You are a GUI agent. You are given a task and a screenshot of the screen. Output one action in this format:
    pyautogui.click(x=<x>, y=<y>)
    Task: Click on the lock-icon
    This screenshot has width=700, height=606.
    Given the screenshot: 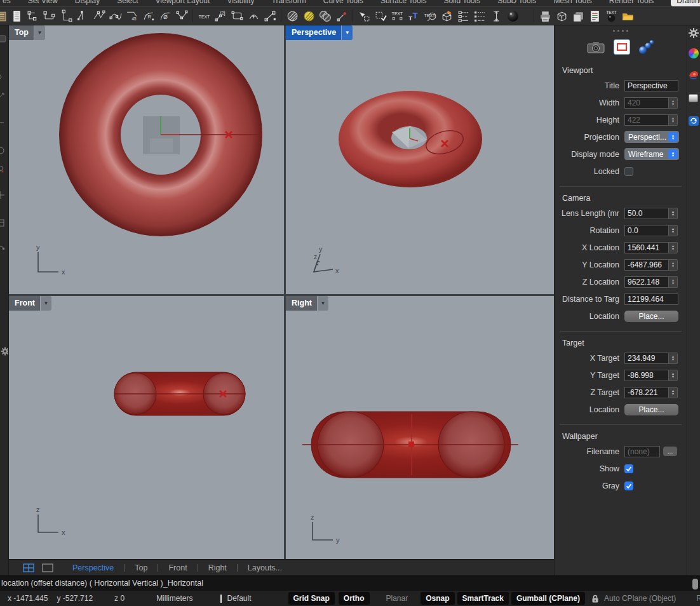 What is the action you would take?
    pyautogui.click(x=595, y=598)
    